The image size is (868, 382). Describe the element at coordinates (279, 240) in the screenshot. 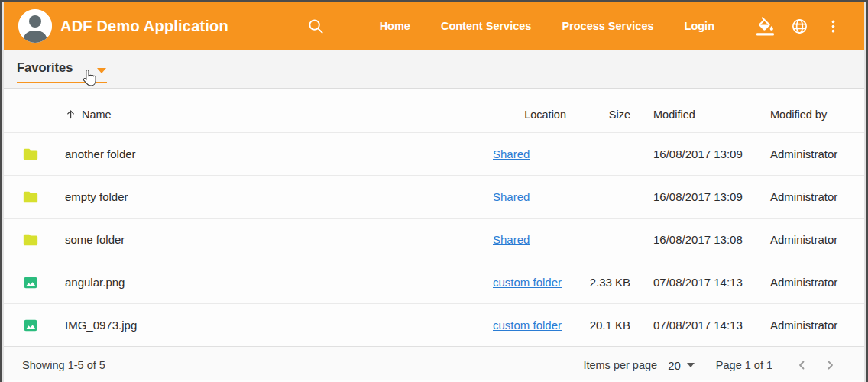

I see `cell-name: some folder` at that location.